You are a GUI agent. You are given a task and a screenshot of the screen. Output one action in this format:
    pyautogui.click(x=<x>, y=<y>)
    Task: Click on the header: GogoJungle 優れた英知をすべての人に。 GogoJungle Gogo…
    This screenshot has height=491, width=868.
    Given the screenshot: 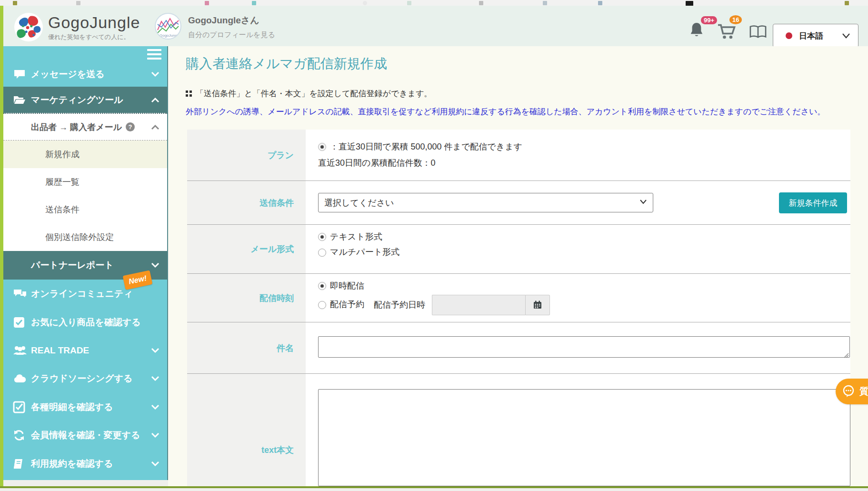 What is the action you would take?
    pyautogui.click(x=436, y=26)
    